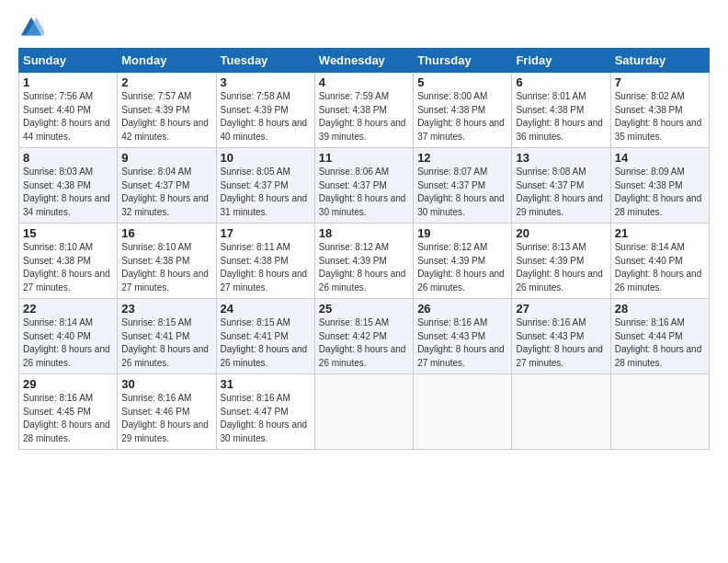  I want to click on day-number: 13, so click(561, 158).